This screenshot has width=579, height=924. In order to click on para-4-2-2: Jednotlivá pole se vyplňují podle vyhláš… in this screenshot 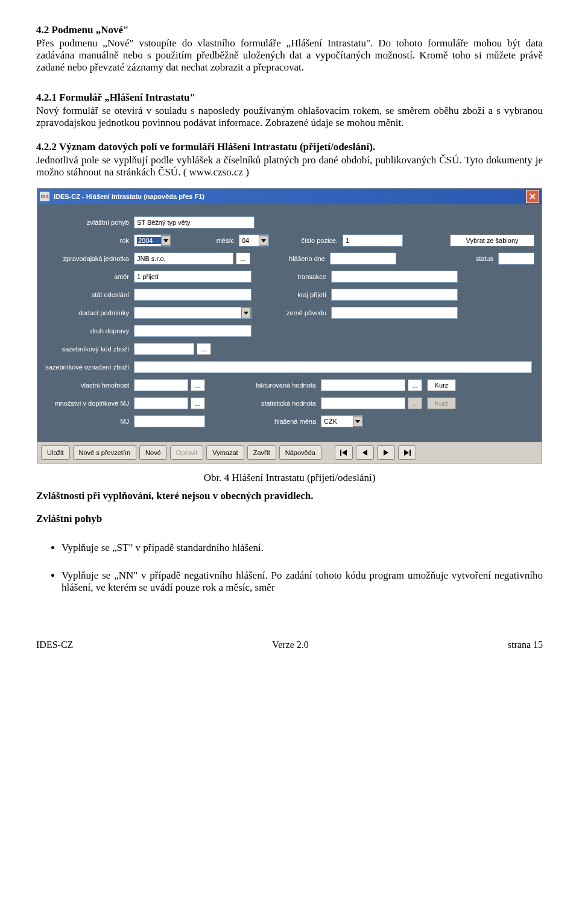, I will do `click(290, 166)`.